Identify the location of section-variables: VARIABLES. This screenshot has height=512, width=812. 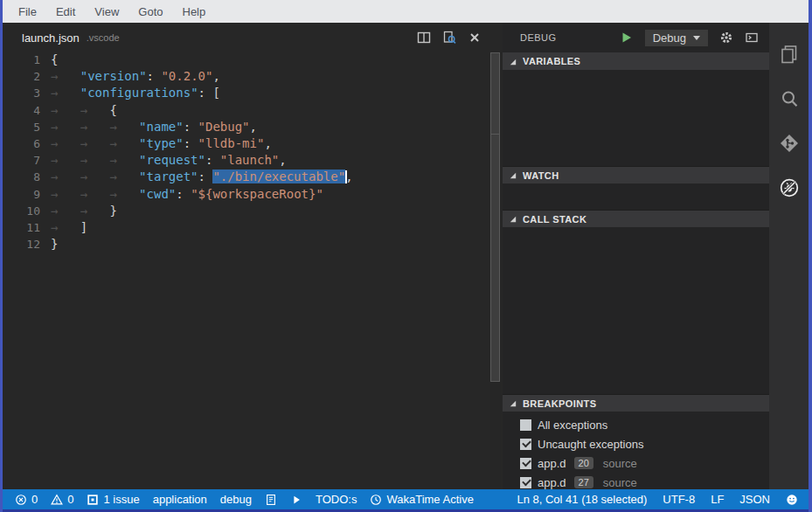
(636, 61).